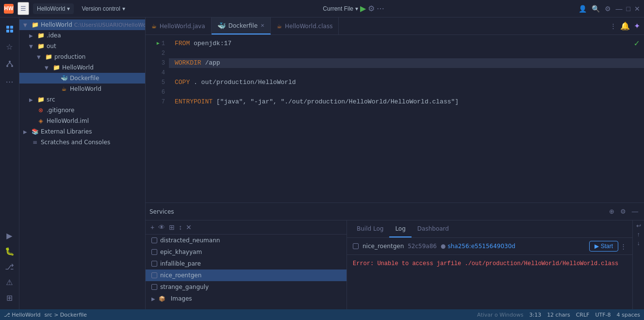 The width and height of the screenshot is (644, 320). What do you see at coordinates (623, 247) in the screenshot?
I see `log-more-button: ⋮` at bounding box center [623, 247].